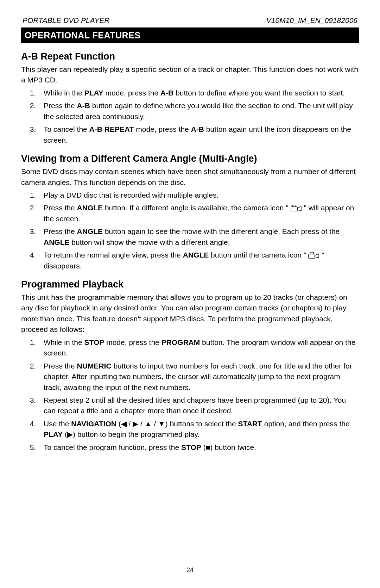 This screenshot has width=380, height=588. Describe the element at coordinates (250, 423) in the screenshot. I see `text-bold: START` at that location.